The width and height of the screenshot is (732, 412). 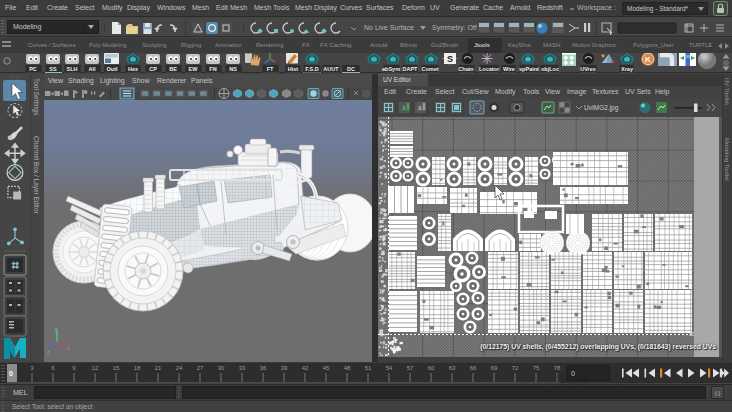 I want to click on svg-text: EW, so click(x=194, y=69).